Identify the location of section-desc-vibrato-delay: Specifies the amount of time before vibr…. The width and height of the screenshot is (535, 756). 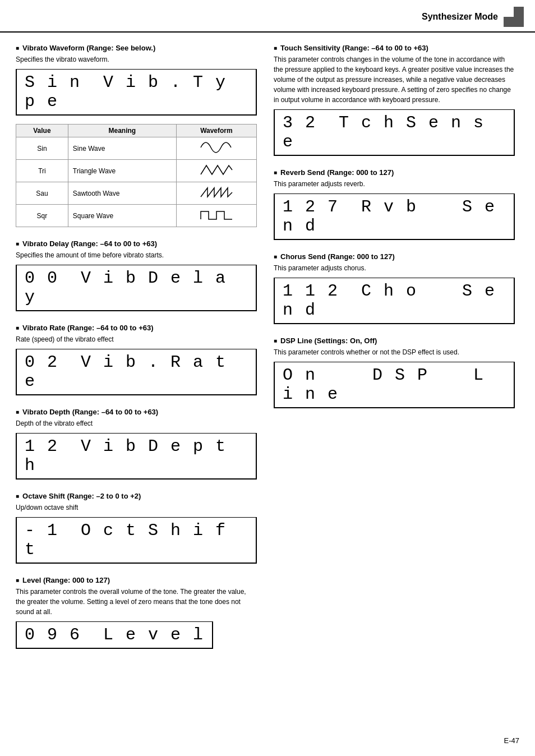
(136, 255).